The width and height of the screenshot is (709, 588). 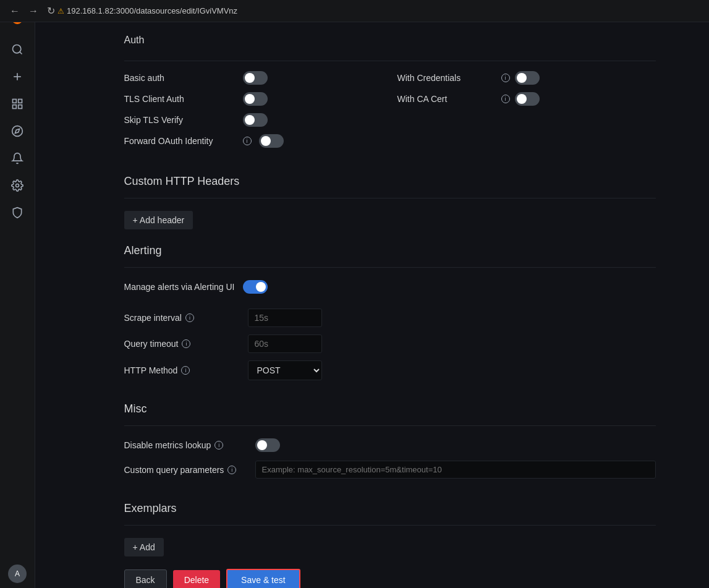 What do you see at coordinates (253, 99) in the screenshot?
I see `tls-client-auth-row: TLS Client Auth` at bounding box center [253, 99].